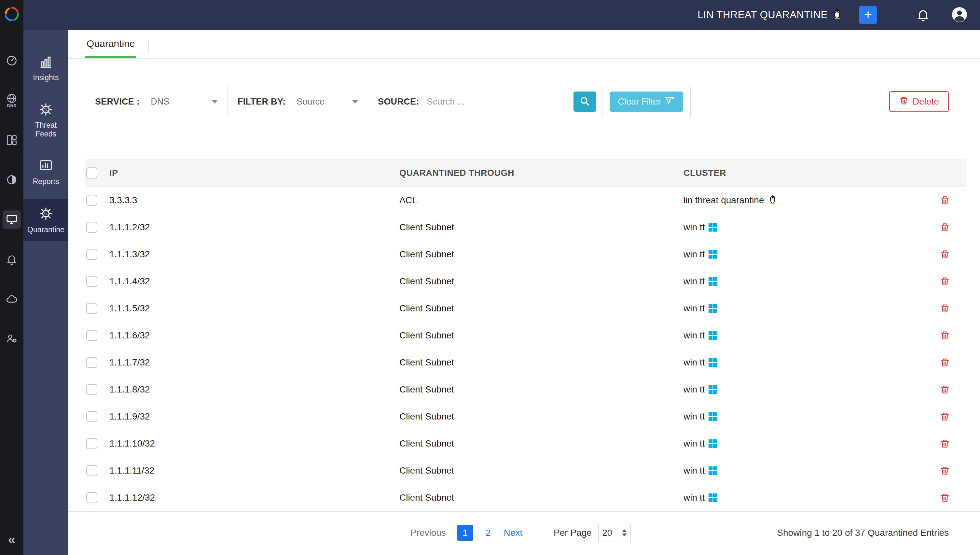  What do you see at coordinates (513, 533) in the screenshot?
I see `next-page-link: Next` at bounding box center [513, 533].